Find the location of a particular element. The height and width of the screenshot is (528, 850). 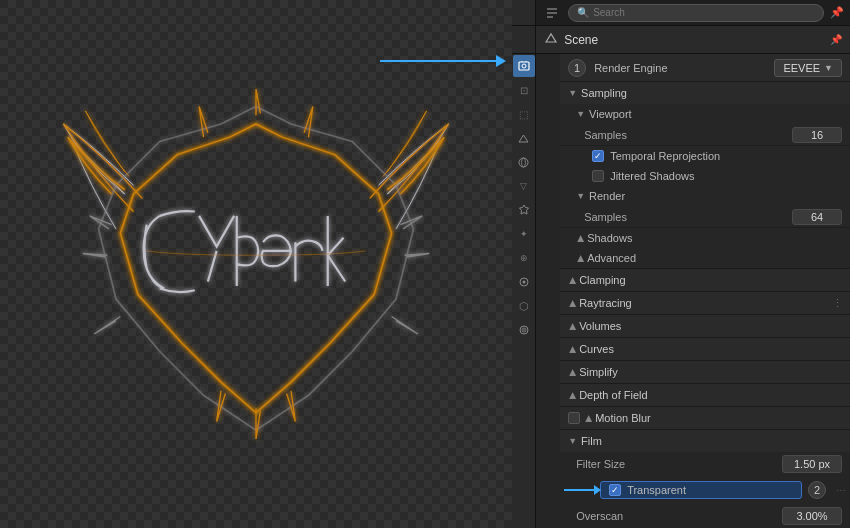

overscan-value: 3.00% is located at coordinates (812, 516).